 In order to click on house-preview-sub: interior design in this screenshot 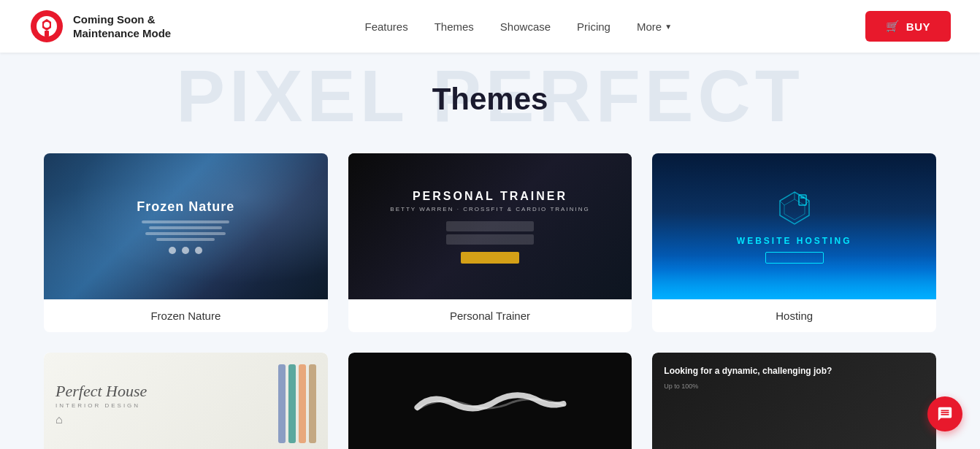, I will do `click(101, 406)`.